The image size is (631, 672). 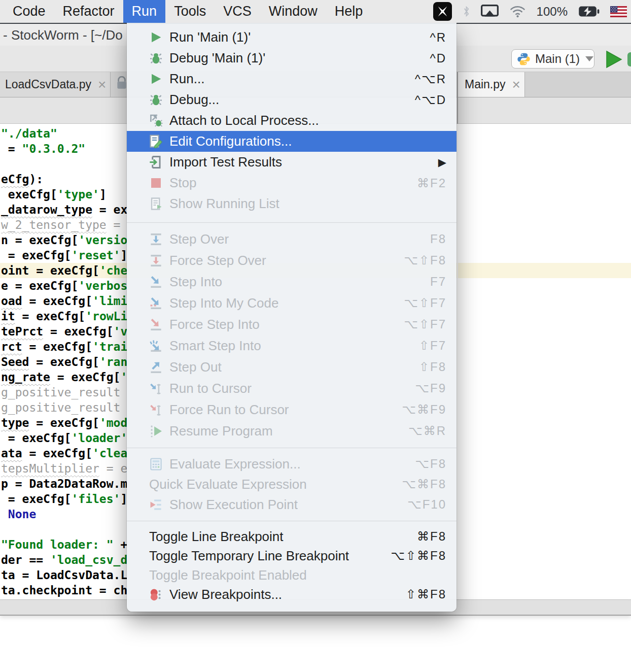 I want to click on display-mirroring-icon, so click(x=490, y=11).